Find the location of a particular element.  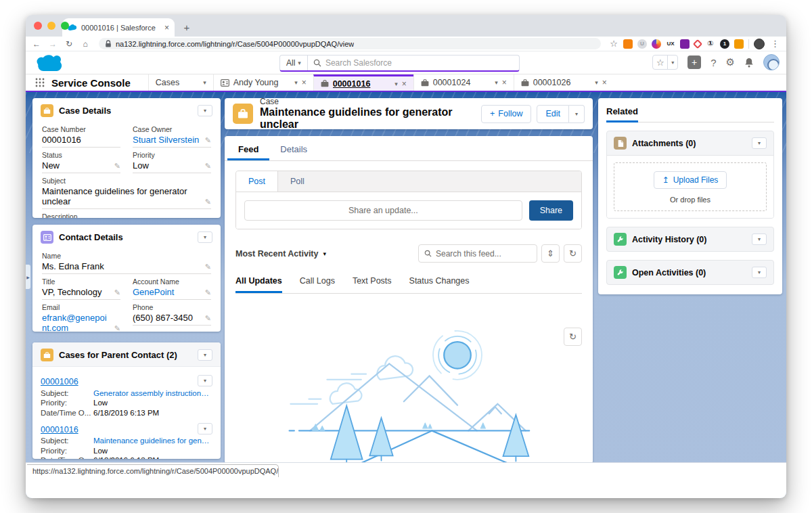

ext-analytics-icon is located at coordinates (628, 44).